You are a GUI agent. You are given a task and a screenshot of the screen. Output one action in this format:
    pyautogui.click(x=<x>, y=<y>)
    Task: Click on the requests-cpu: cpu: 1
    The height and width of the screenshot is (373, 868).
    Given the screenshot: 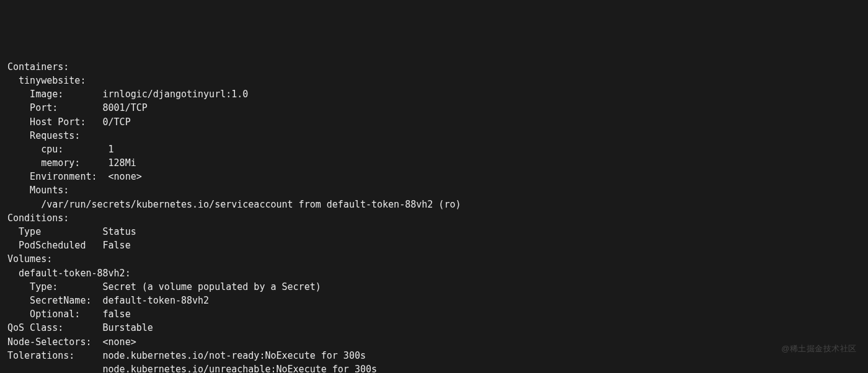 What is the action you would take?
    pyautogui.click(x=61, y=149)
    